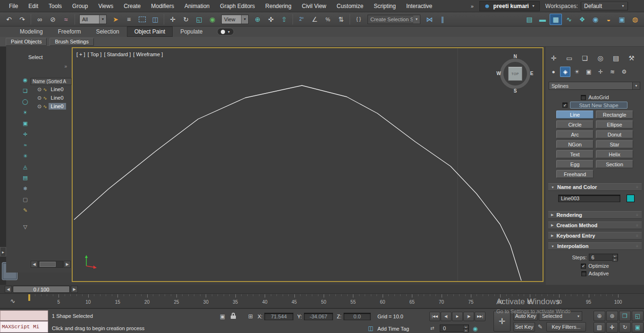 This screenshot has width=644, height=333. I want to click on select-and-place-icon: ◉, so click(212, 19).